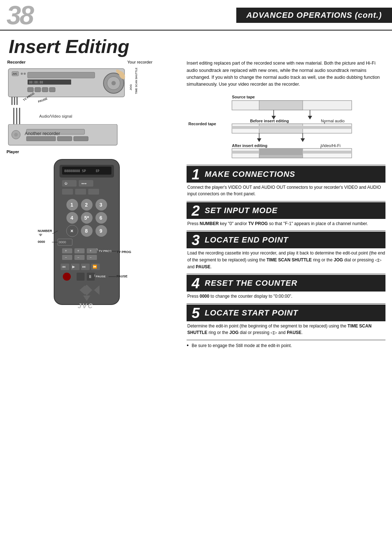 The image size is (392, 554). What do you see at coordinates (269, 121) in the screenshot?
I see `svg-text: Before insert editing` at bounding box center [269, 121].